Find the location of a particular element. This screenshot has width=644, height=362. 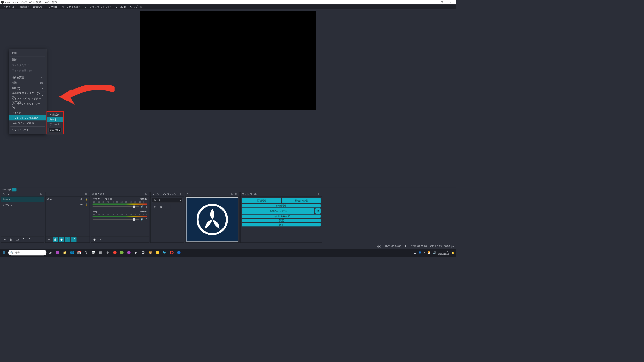

tray-notification-icon: 🔔 is located at coordinates (453, 253).